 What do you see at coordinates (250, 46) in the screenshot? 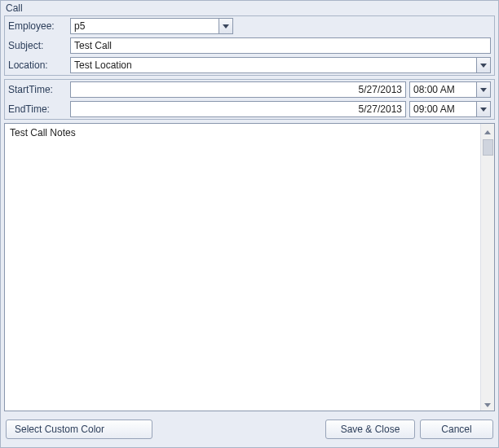
I see `row-subject: Subject:` at bounding box center [250, 46].